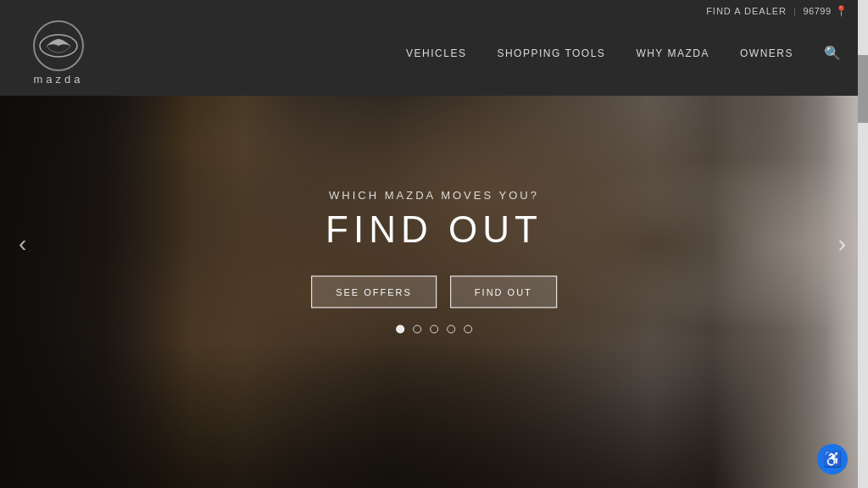 This screenshot has height=488, width=868. I want to click on nav-why-mazda: WHY MAZDA, so click(673, 53).